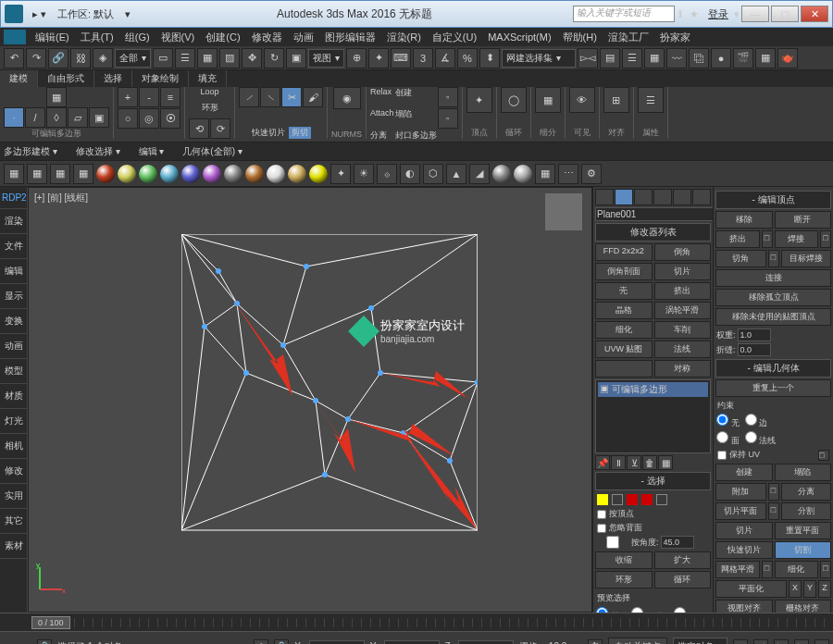 This screenshot has height=644, width=833. What do you see at coordinates (296, 58) in the screenshot?
I see `scale-button: ▣` at bounding box center [296, 58].